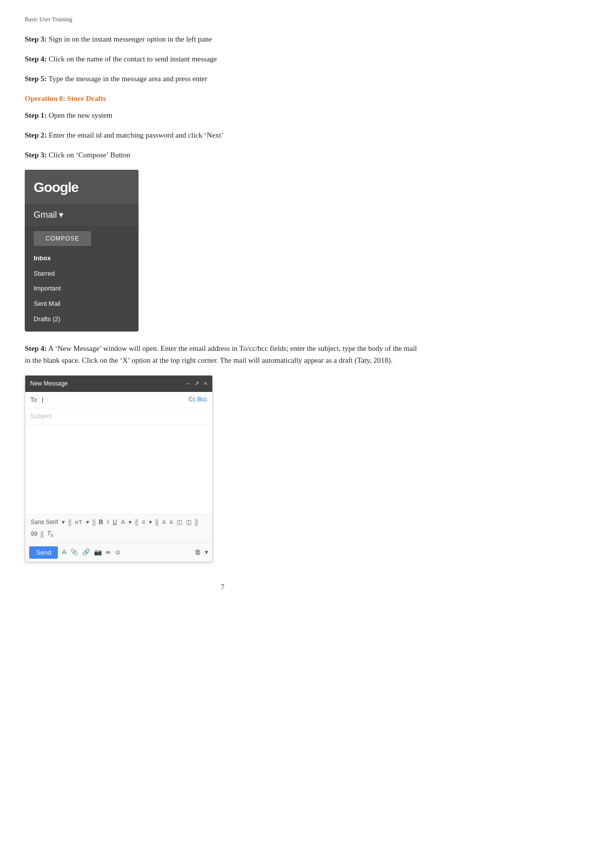 The width and height of the screenshot is (614, 868). Describe the element at coordinates (82, 291) in the screenshot. I see `gmail-nav-list: Inbox Starred Important Sent Mail Drafts…` at that location.